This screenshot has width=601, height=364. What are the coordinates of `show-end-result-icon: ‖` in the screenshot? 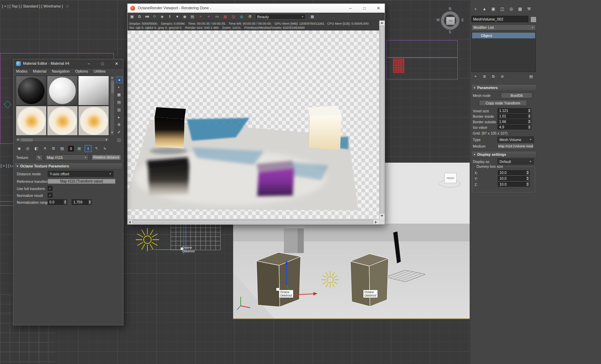 It's located at (88, 149).